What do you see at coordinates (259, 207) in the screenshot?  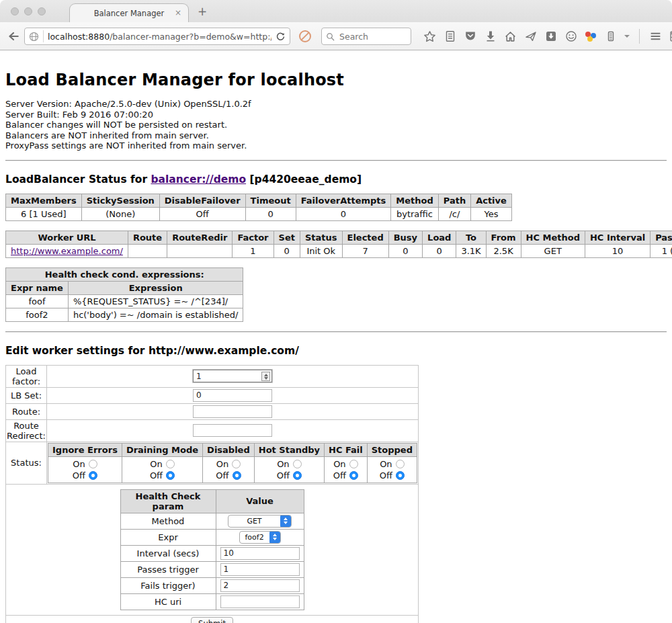 I see `balancer-status-table: MaxMembers StickySession DisableFailover…` at bounding box center [259, 207].